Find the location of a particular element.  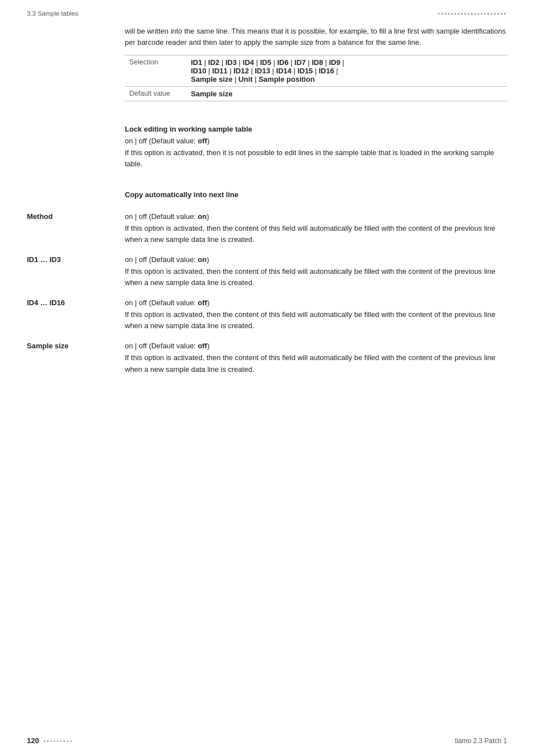

table-cell-label: Default value is located at coordinates (156, 94).